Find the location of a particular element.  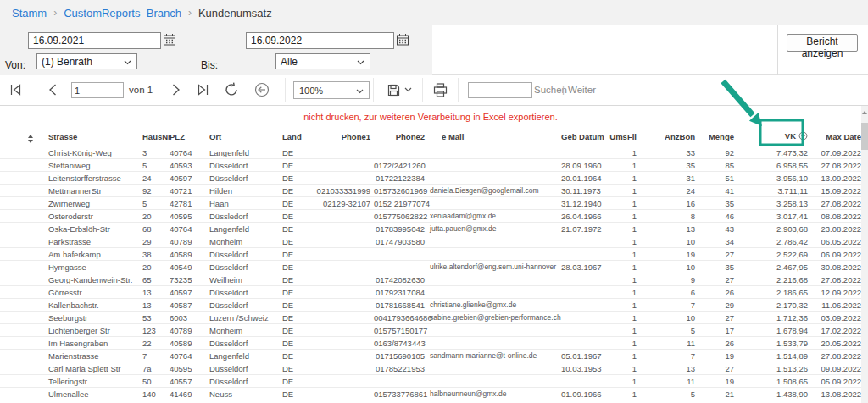

scroll-up-icon is located at coordinates (865, 113).